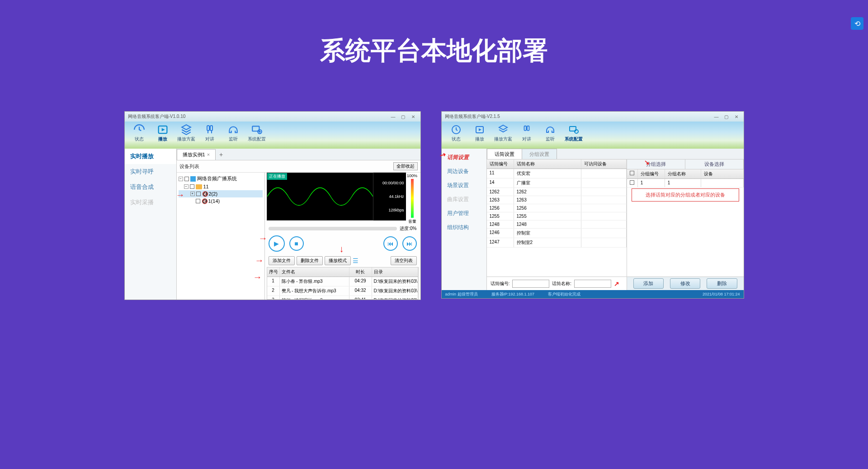  I want to click on freq-display: 44.1kHz, so click(390, 197).